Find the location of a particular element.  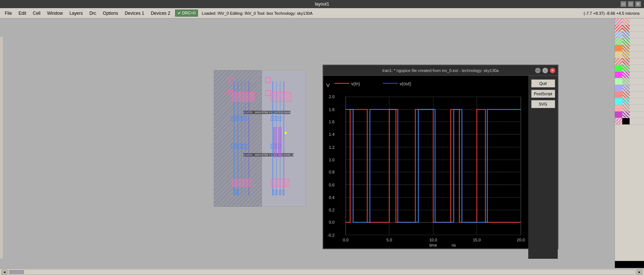

title-bar: layout1 — □ ✕ is located at coordinates (322, 4).